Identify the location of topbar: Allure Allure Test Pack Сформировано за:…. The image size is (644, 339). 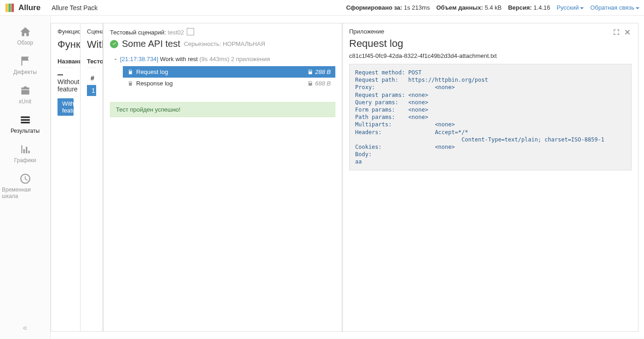
(322, 8).